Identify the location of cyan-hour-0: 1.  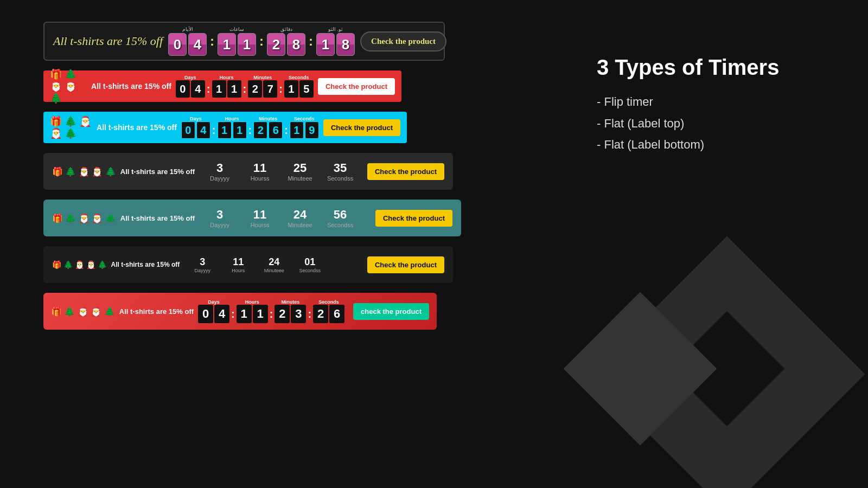
(225, 130).